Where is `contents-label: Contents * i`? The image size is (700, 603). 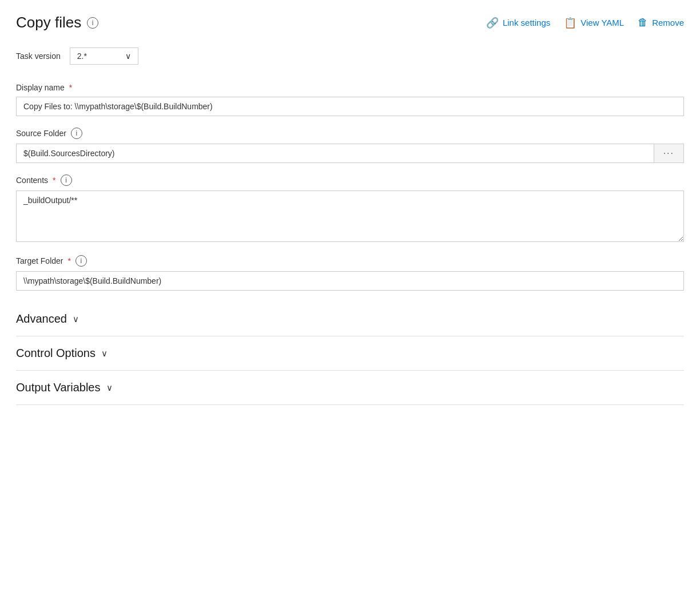
contents-label: Contents * i is located at coordinates (350, 180).